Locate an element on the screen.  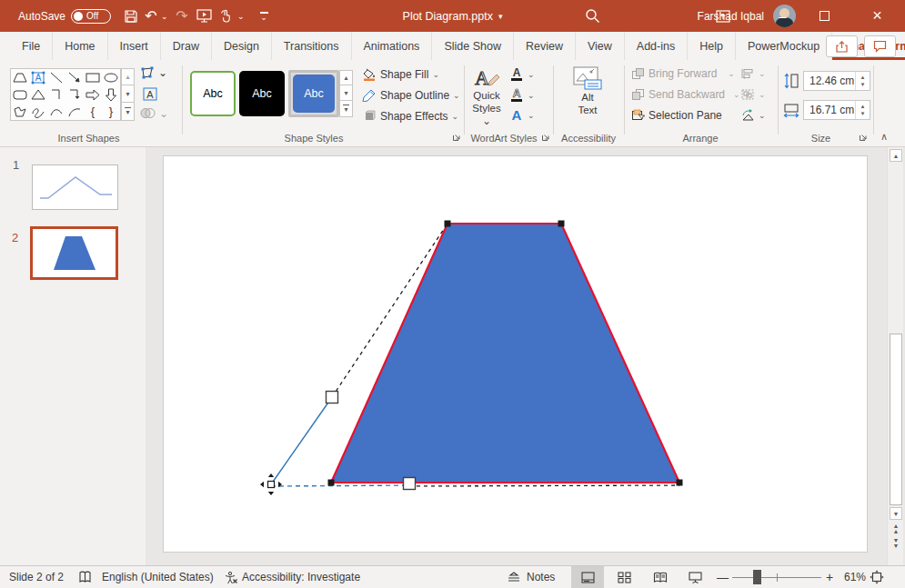
shape-fill-button: Shape Fill ⌄ is located at coordinates (400, 75).